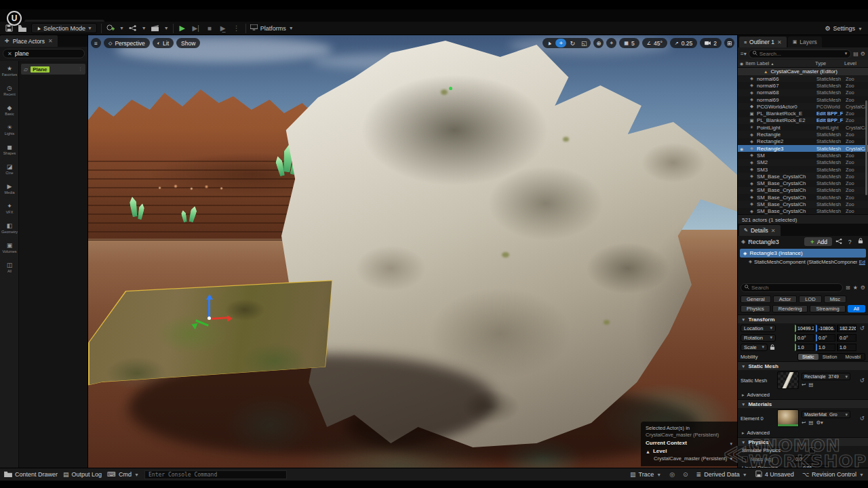 This screenshot has height=488, width=868. Describe the element at coordinates (856, 287) in the screenshot. I see `favorites-star-icon: ★` at that location.